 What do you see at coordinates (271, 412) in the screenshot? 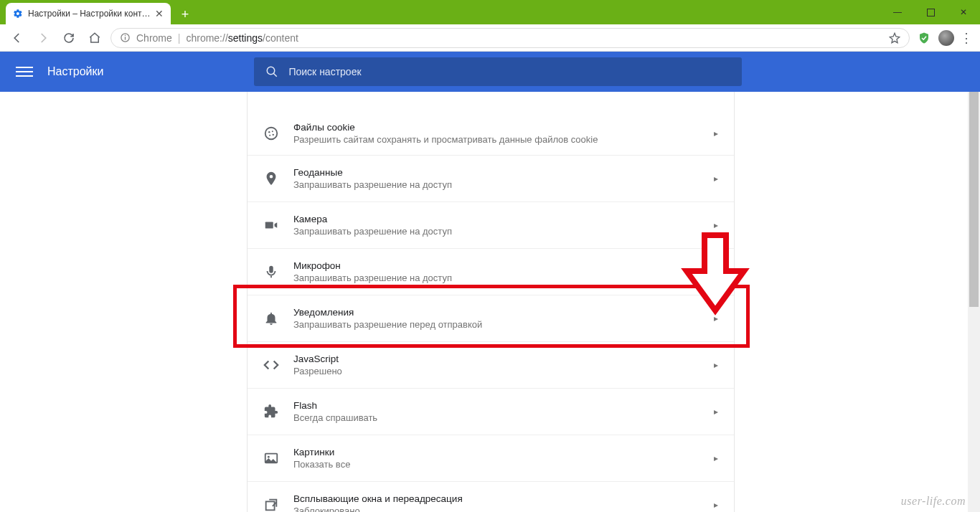
I see `puzzle-icon` at bounding box center [271, 412].